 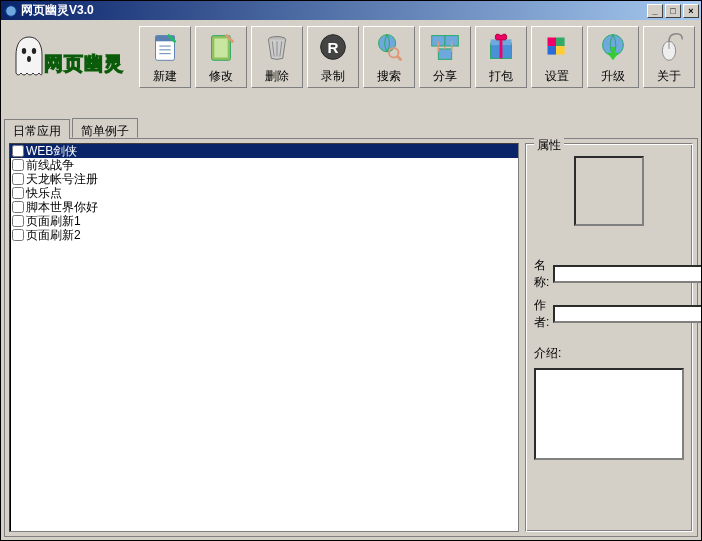 I want to click on properties-title: 属性, so click(x=549, y=146).